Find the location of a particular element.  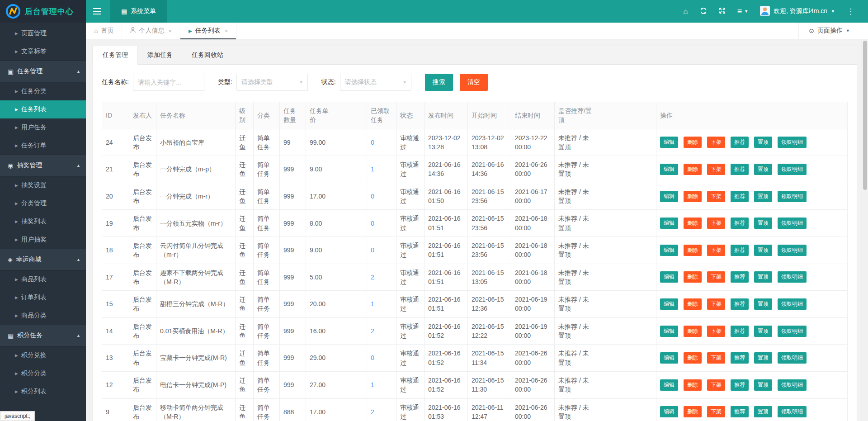

scrollbar-thumb is located at coordinates (865, 115).